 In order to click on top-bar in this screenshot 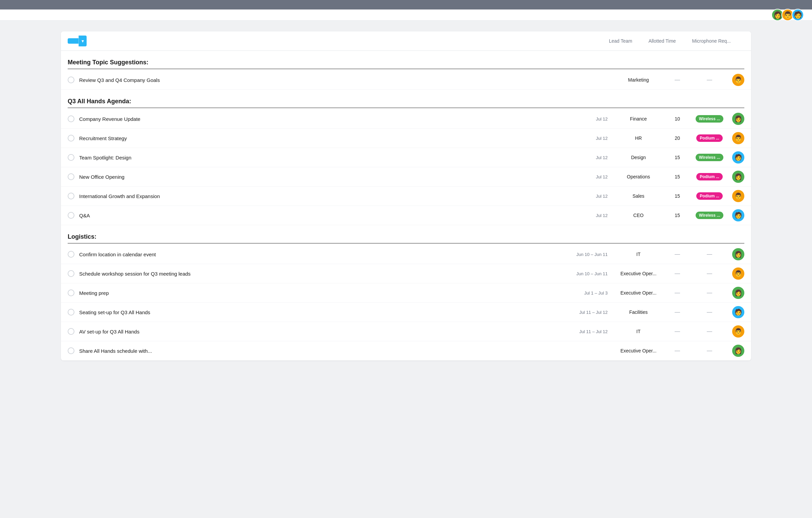, I will do `click(406, 5)`.